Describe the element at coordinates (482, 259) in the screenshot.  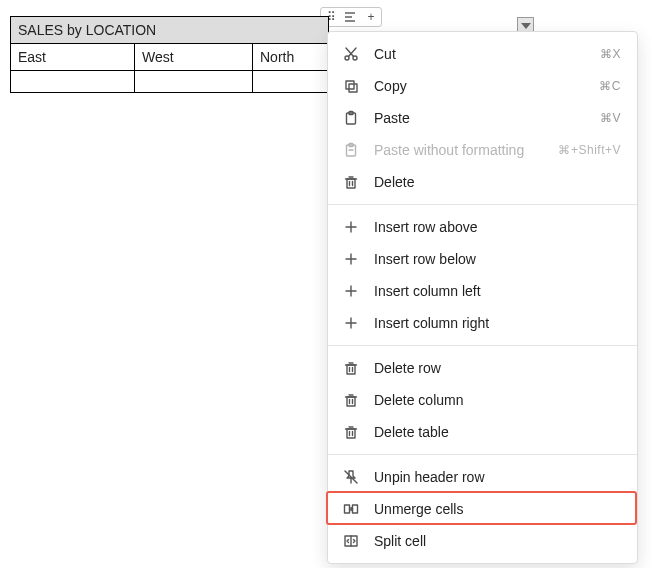
I see `menu-item-insert-row-below: Insert row below` at that location.